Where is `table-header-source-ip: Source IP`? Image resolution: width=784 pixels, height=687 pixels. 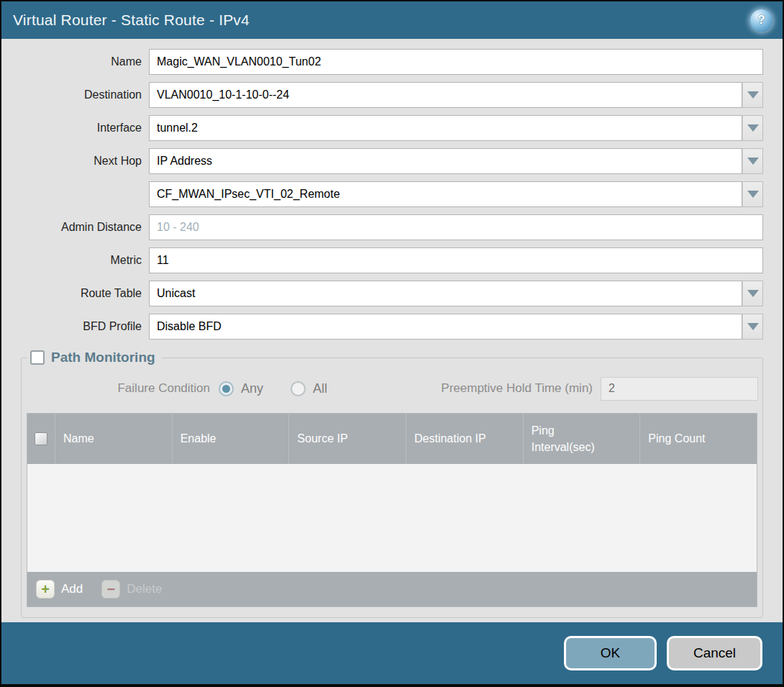 table-header-source-ip: Source IP is located at coordinates (347, 439).